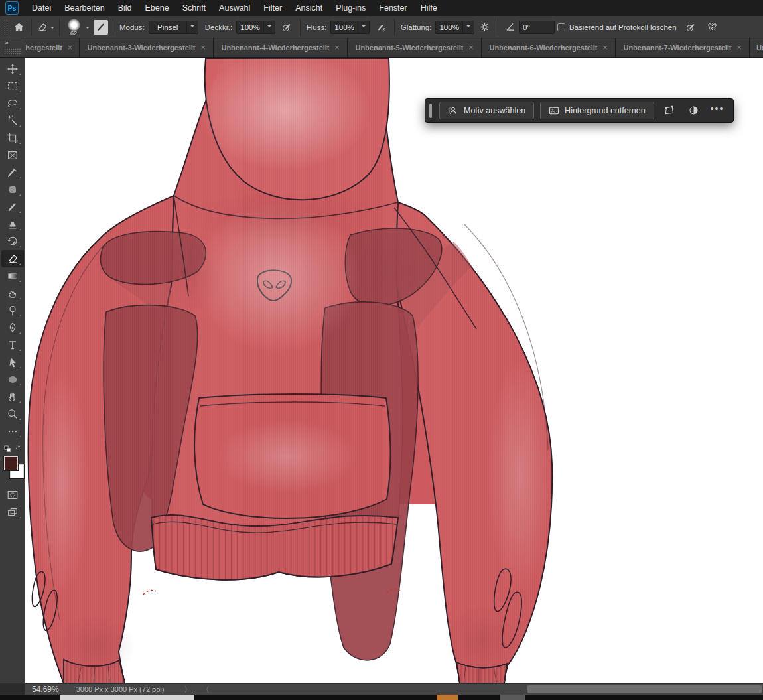  What do you see at coordinates (6, 27) in the screenshot?
I see `options-grip` at bounding box center [6, 27].